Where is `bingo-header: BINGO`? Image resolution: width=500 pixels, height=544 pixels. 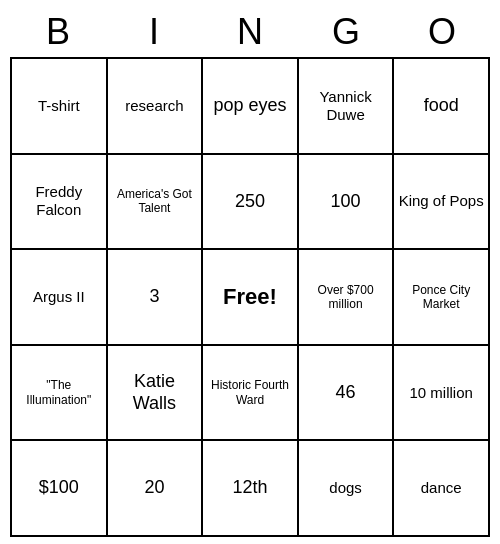
bingo-header: BINGO is located at coordinates (250, 32).